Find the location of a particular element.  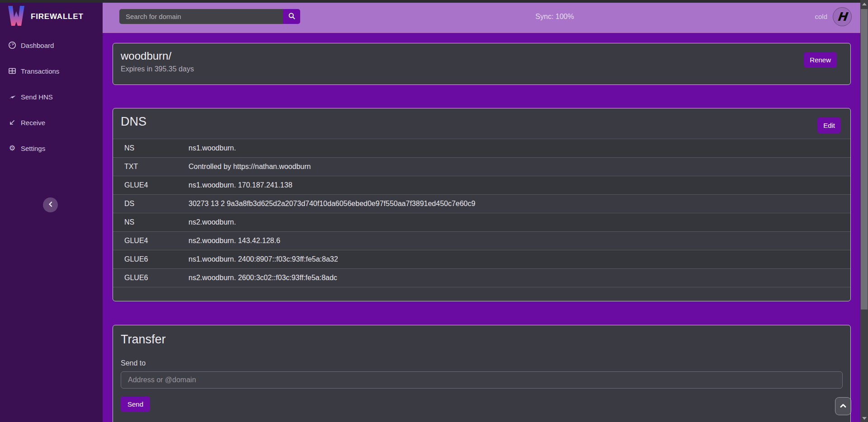

domain-search is located at coordinates (210, 16).